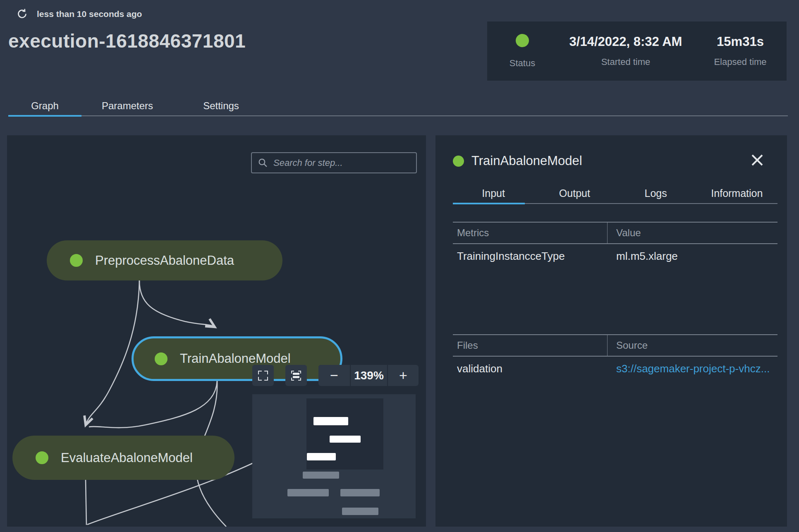  Describe the element at coordinates (403, 376) in the screenshot. I see `plus-icon: +` at that location.